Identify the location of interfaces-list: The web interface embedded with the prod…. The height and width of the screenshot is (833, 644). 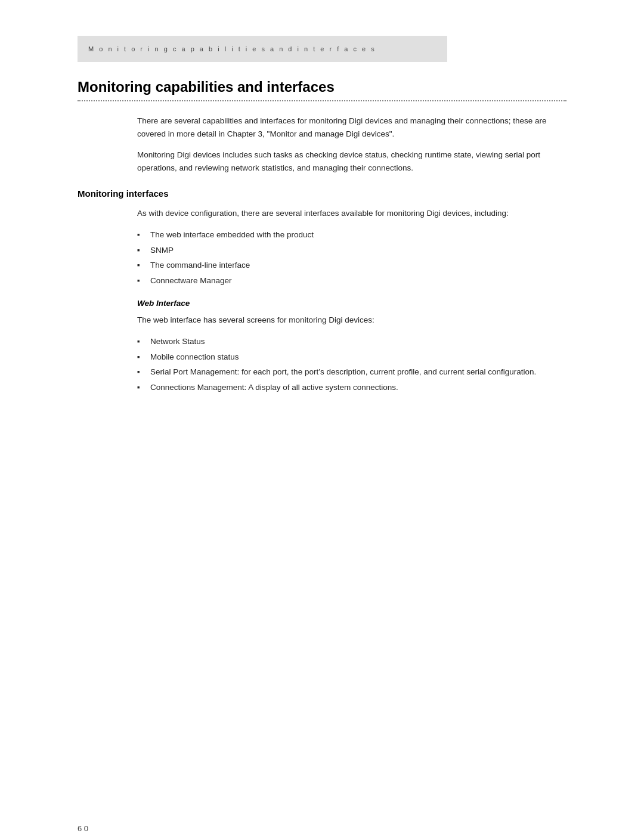
(352, 258).